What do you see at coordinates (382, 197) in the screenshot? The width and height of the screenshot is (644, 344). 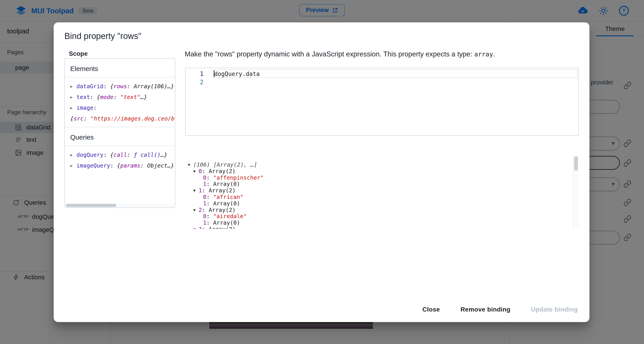 I see `result-row: 0: "african"` at bounding box center [382, 197].